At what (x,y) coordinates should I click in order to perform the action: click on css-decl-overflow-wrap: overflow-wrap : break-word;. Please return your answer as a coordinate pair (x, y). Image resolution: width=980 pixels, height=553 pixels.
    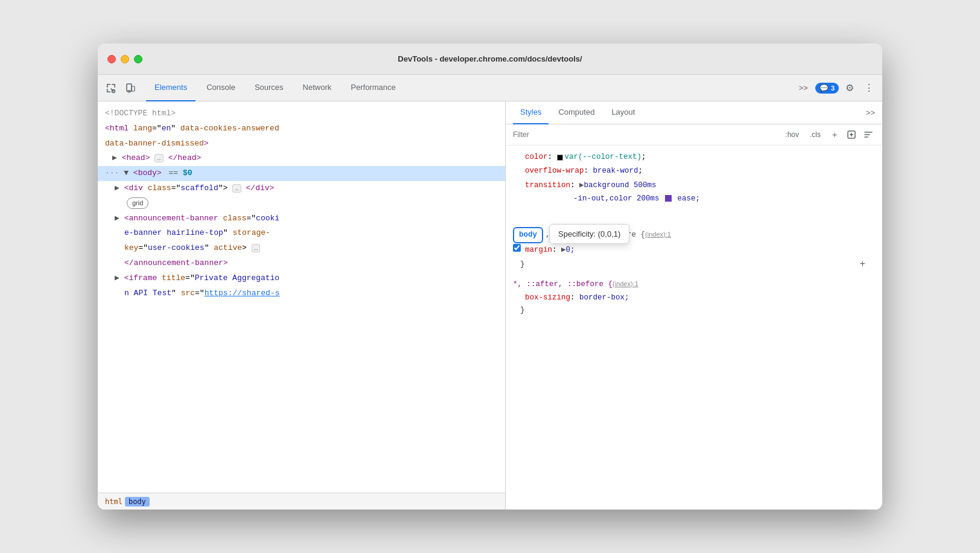
    Looking at the image, I should click on (694, 171).